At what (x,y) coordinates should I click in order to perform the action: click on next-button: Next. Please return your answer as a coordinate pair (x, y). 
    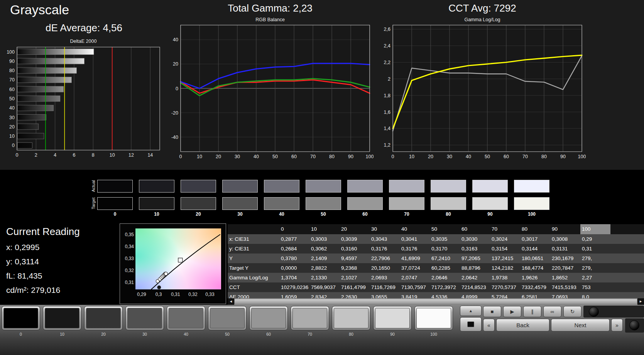
    Looking at the image, I should click on (580, 325).